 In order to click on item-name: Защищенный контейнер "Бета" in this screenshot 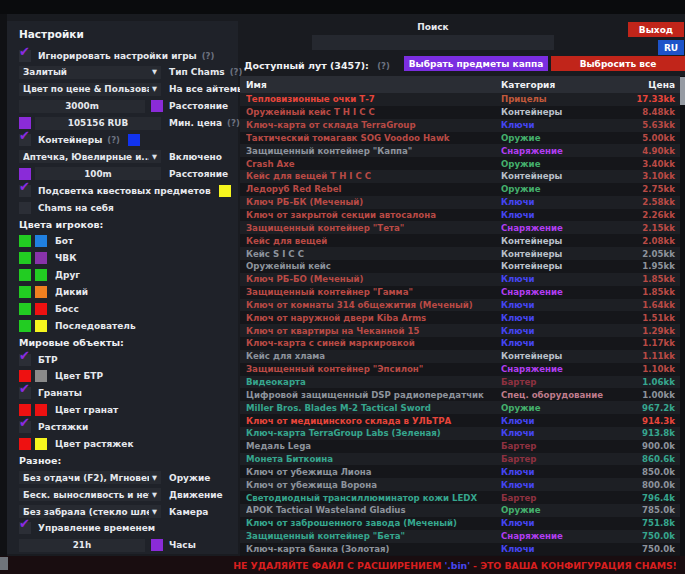, I will do `click(374, 536)`.